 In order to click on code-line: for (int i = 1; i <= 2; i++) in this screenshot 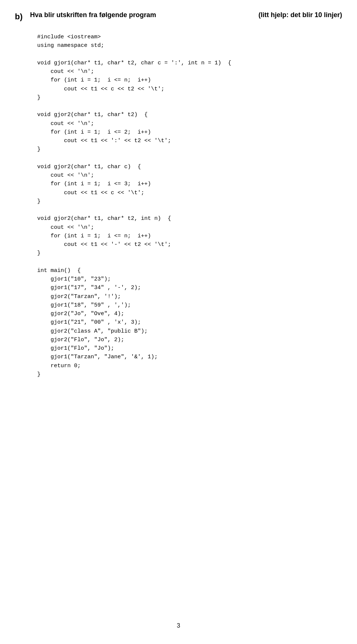, I will do `click(190, 132)`.